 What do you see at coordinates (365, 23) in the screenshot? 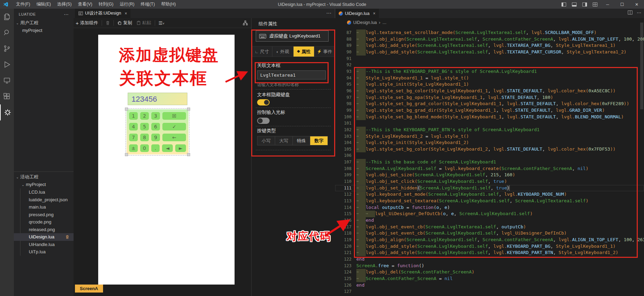
I see `breadcrumb-file: UiDesign.lua` at bounding box center [365, 23].